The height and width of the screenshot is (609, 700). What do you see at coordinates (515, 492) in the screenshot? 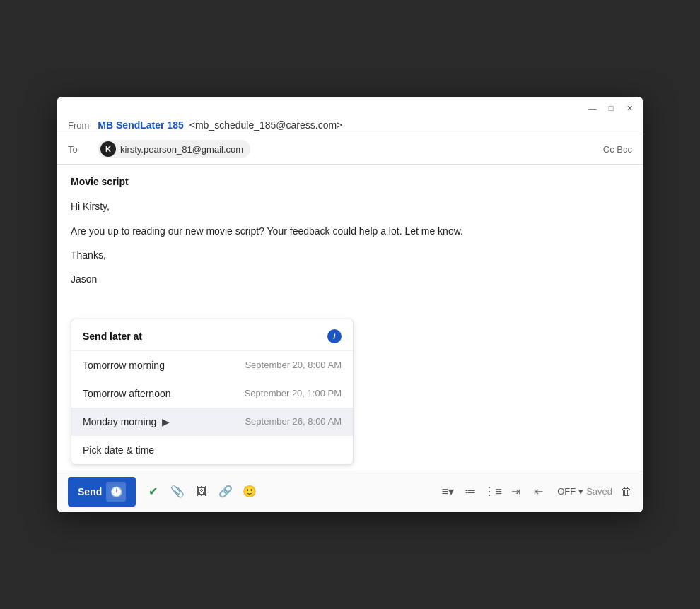
I see `indent-button: ⇥` at bounding box center [515, 492].